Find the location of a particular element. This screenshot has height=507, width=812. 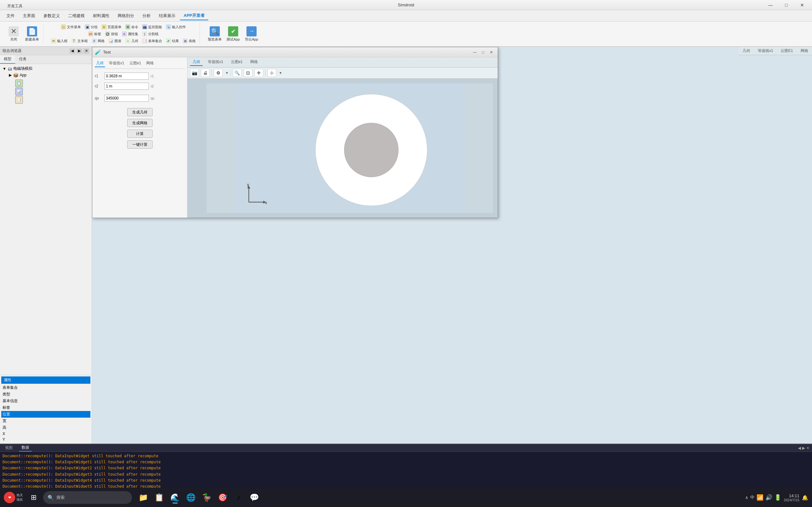

test-tab-cloud: 云图e1 is located at coordinates (135, 64).